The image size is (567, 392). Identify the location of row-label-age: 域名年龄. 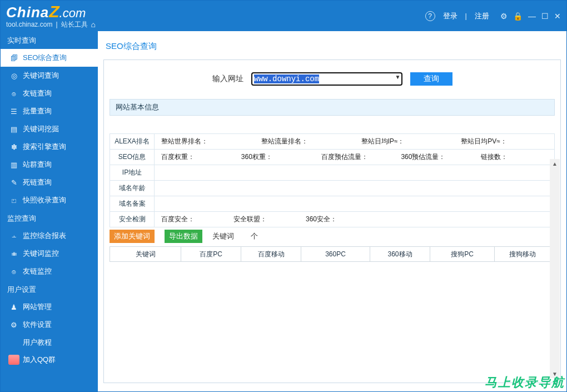
(132, 188).